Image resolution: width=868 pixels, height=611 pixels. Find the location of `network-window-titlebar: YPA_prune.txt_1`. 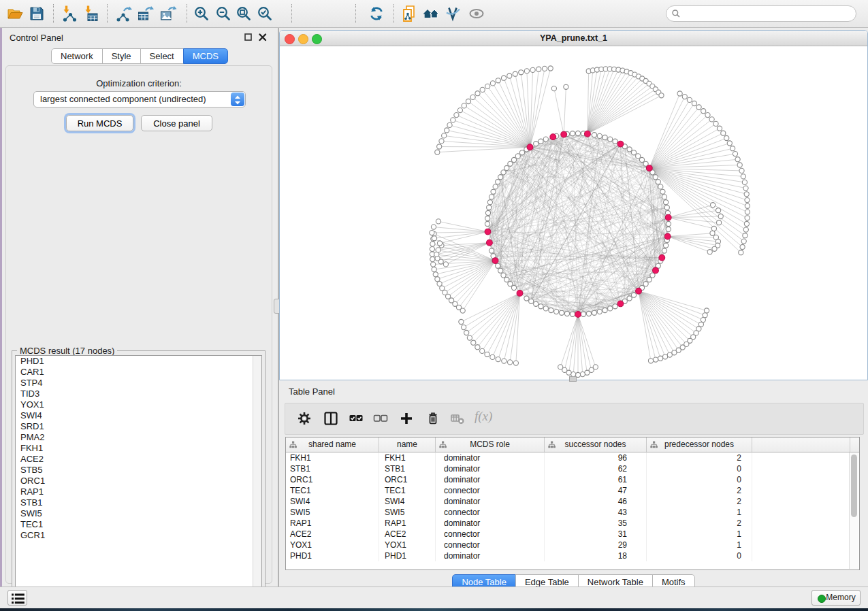

network-window-titlebar: YPA_prune.txt_1 is located at coordinates (573, 38).